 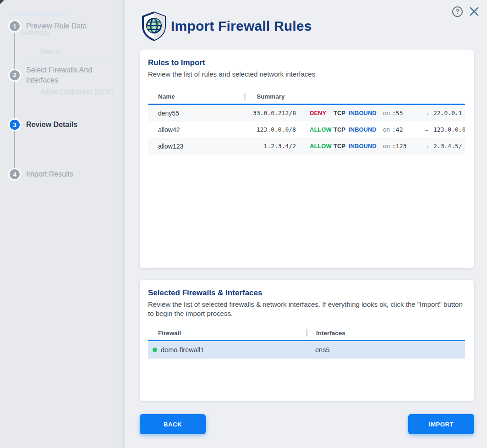 What do you see at coordinates (306, 97) in the screenshot?
I see `rules-table-header: Name Summary` at bounding box center [306, 97].